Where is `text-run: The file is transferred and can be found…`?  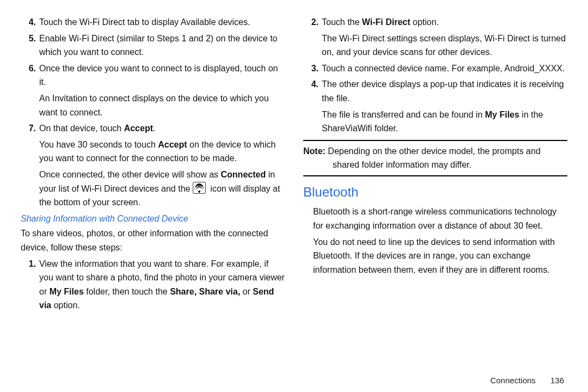 text-run: The file is transferred and can be found… is located at coordinates (403, 114).